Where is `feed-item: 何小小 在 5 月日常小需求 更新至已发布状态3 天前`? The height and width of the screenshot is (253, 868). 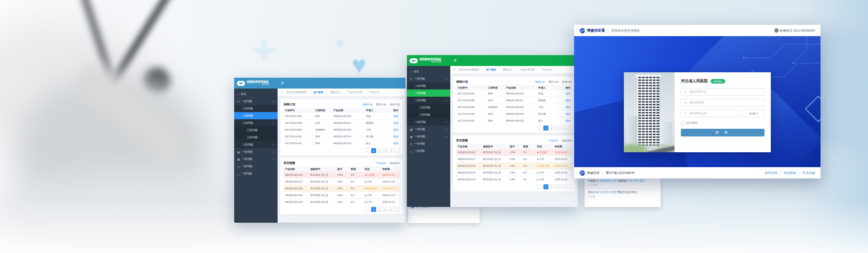 feed-item: 何小小 在 5 月日常小需求 更新至已发布状态3 天前 is located at coordinates (623, 194).